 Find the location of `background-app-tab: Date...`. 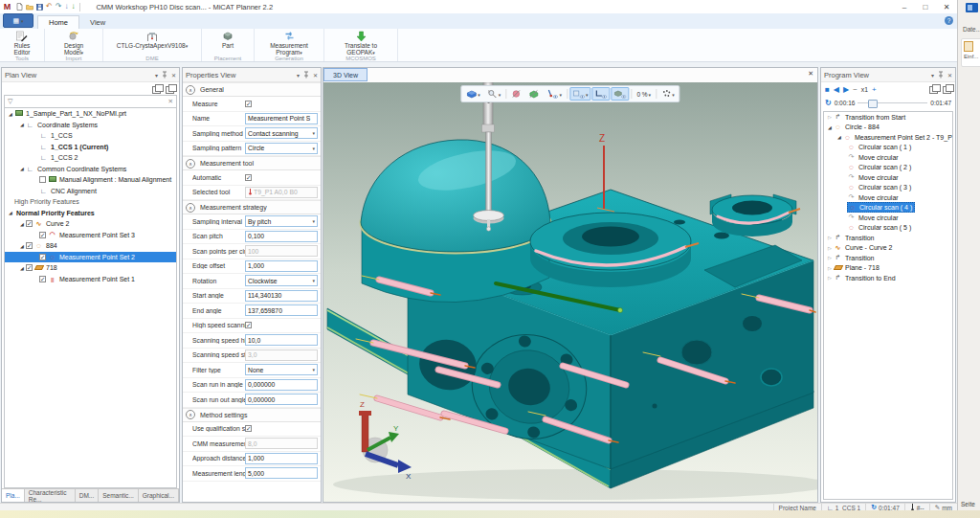

background-app-tab: Date... is located at coordinates (971, 29).